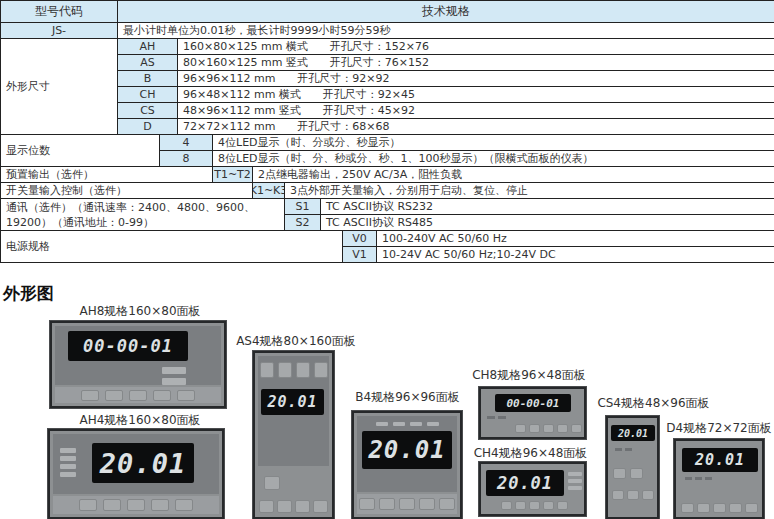 The height and width of the screenshot is (519, 774). Describe the element at coordinates (360, 254) in the screenshot. I see `code-power-v1: V1` at that location.